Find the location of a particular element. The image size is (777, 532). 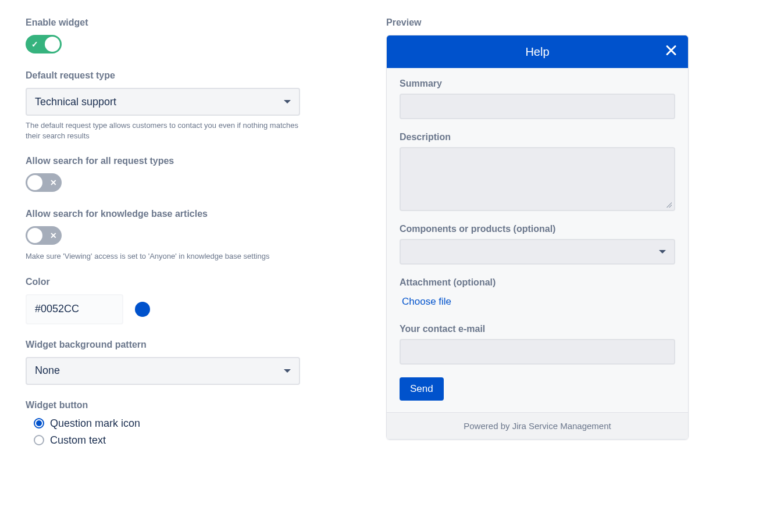

allow-search-kb-toggle: ✕ is located at coordinates (44, 235).